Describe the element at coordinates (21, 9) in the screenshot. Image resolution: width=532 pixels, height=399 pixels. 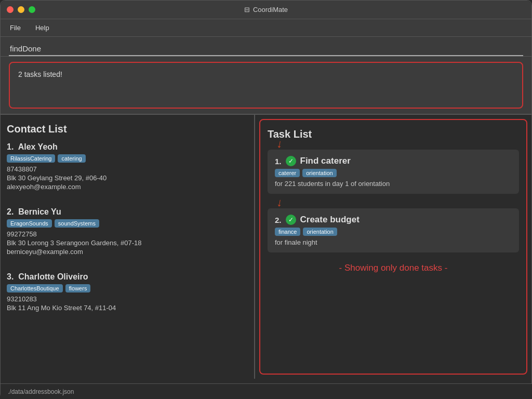
I see `traffic-lights` at that location.